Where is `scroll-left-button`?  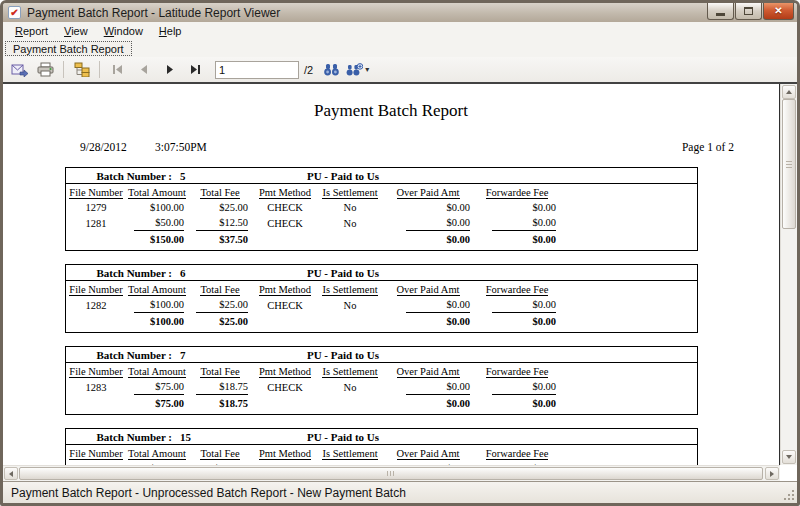 scroll-left-button is located at coordinates (11, 474).